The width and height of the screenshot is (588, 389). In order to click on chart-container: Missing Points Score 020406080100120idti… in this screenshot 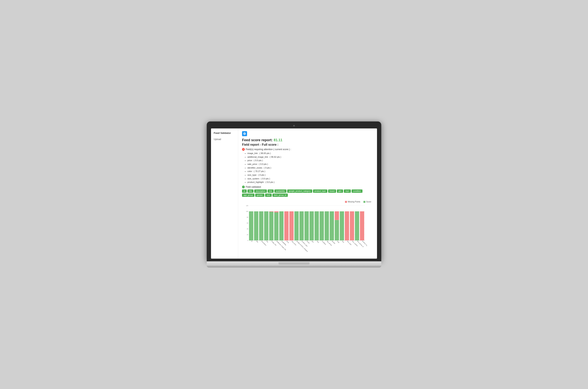, I will do `click(308, 228)`.